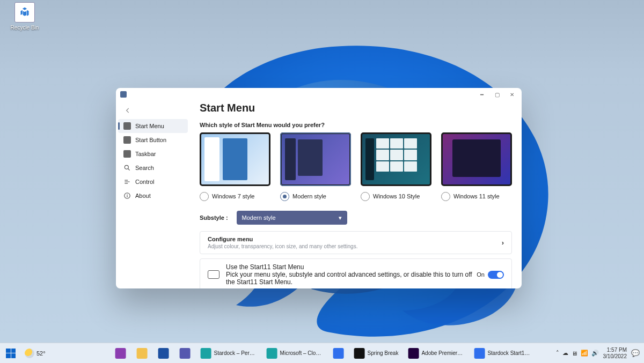 This screenshot has width=644, height=363. What do you see at coordinates (340, 218) in the screenshot?
I see `chevron-down-icon: ▾` at bounding box center [340, 218].